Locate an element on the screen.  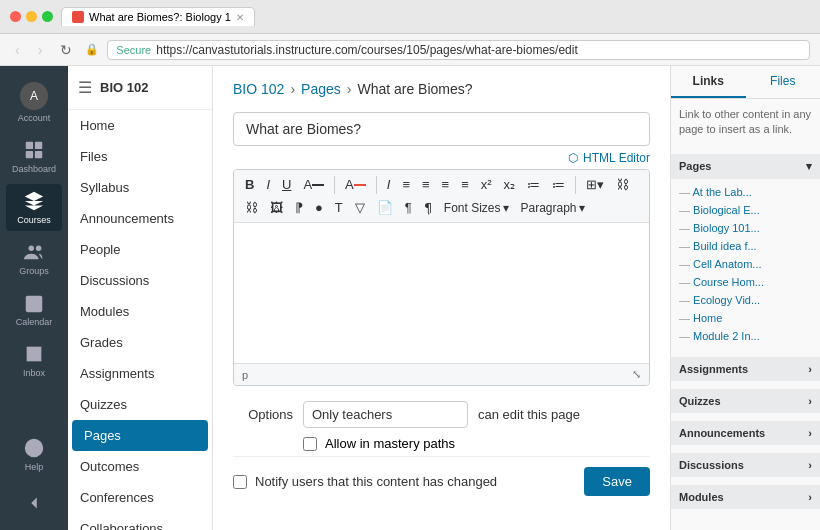
sidebar-item-files: Files is located at coordinates (140, 156).